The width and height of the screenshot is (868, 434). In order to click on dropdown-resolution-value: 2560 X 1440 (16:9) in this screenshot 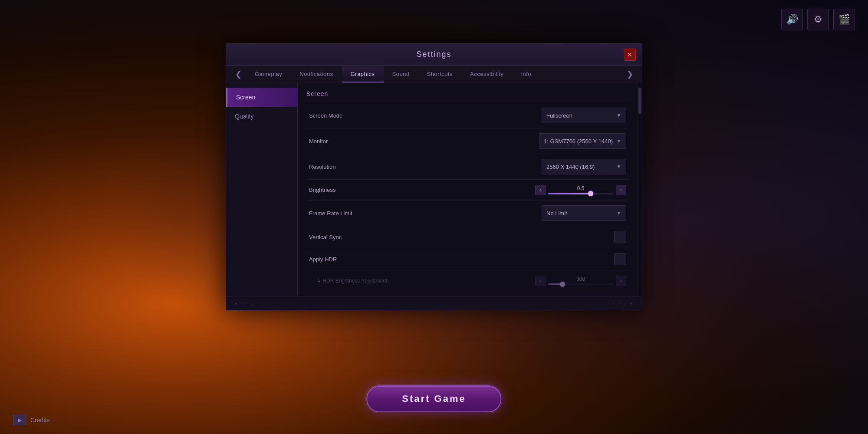, I will do `click(570, 167)`.